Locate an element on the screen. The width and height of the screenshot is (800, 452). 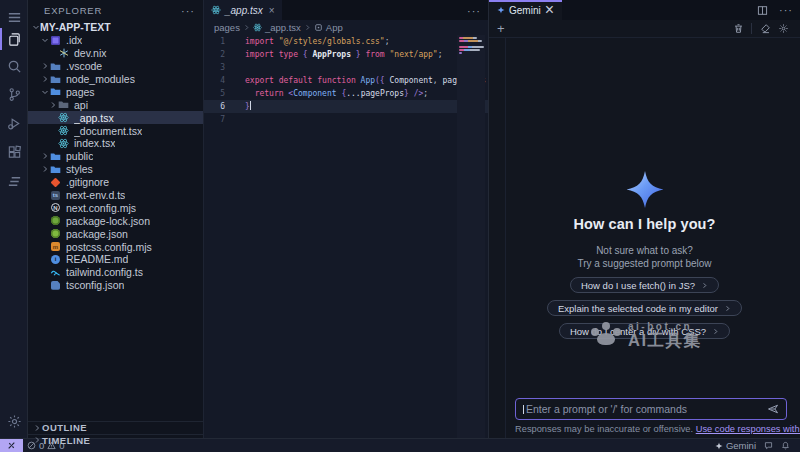
tree-item-index-tsx: index.tsx is located at coordinates (116, 144).